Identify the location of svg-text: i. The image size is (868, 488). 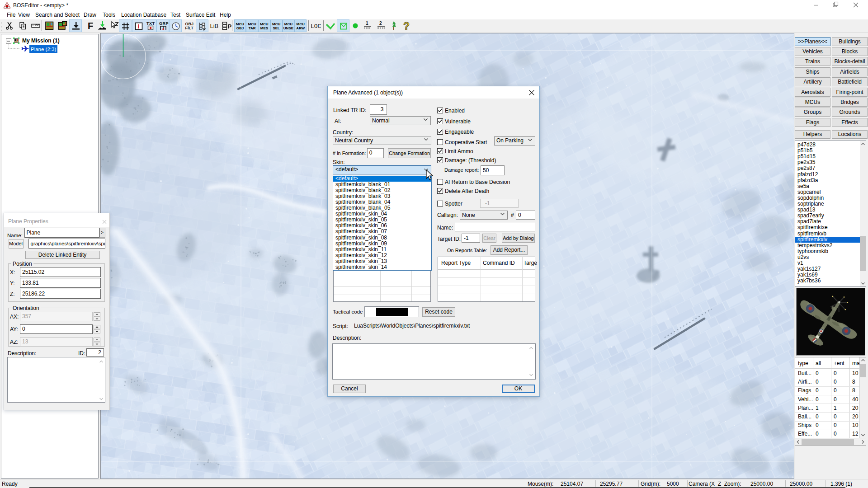
(139, 26).